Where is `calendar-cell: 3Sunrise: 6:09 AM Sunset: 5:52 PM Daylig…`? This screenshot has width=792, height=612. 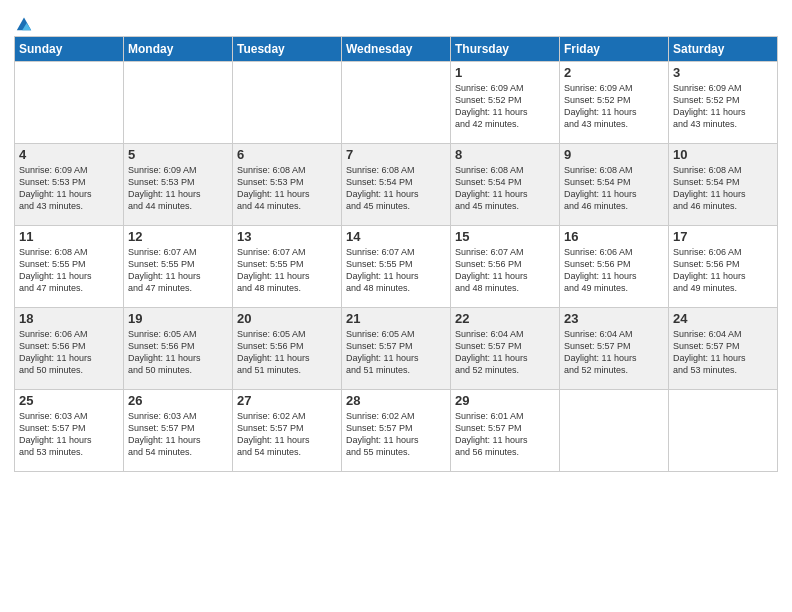
calendar-cell: 3Sunrise: 6:09 AM Sunset: 5:52 PM Daylig… is located at coordinates (724, 103).